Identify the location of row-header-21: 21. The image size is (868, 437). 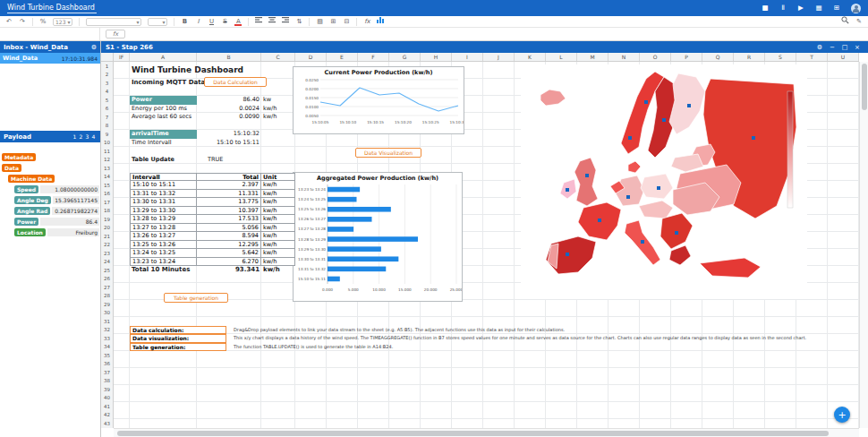
(107, 236).